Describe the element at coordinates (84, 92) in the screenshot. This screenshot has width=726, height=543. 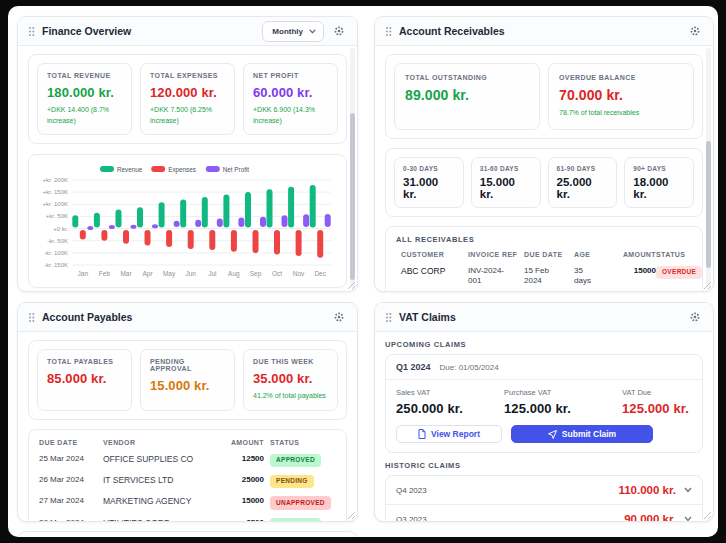
I see `stat-value: 180.000 kr.` at that location.